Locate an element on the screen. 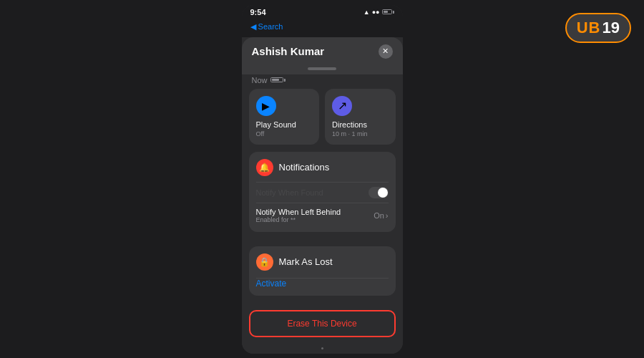 The height and width of the screenshot is (358, 644). play-sound-card: ▶ Play Sound Off is located at coordinates (285, 117).